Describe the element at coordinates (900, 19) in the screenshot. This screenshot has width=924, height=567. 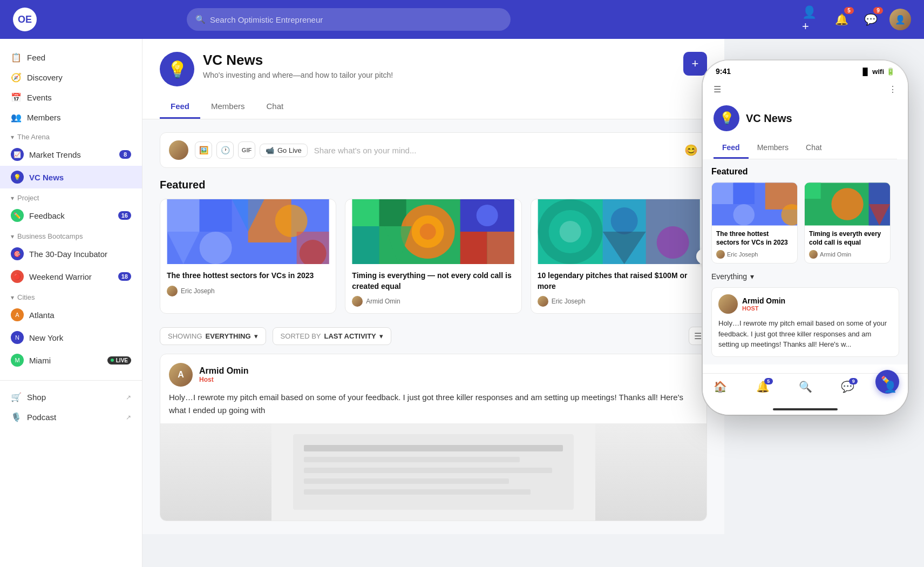
I see `user-avatar: 👤` at that location.